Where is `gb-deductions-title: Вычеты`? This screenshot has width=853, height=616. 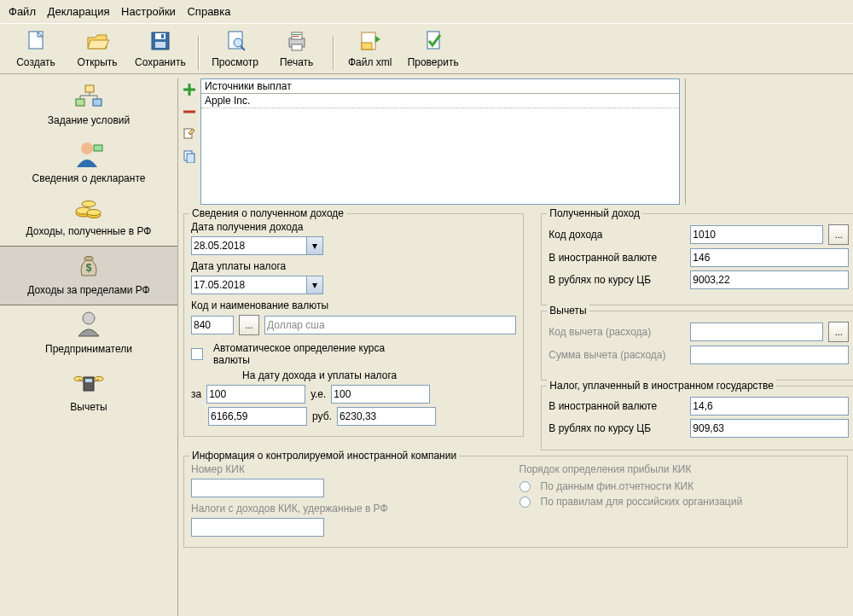 gb-deductions-title: Вычеты is located at coordinates (568, 311).